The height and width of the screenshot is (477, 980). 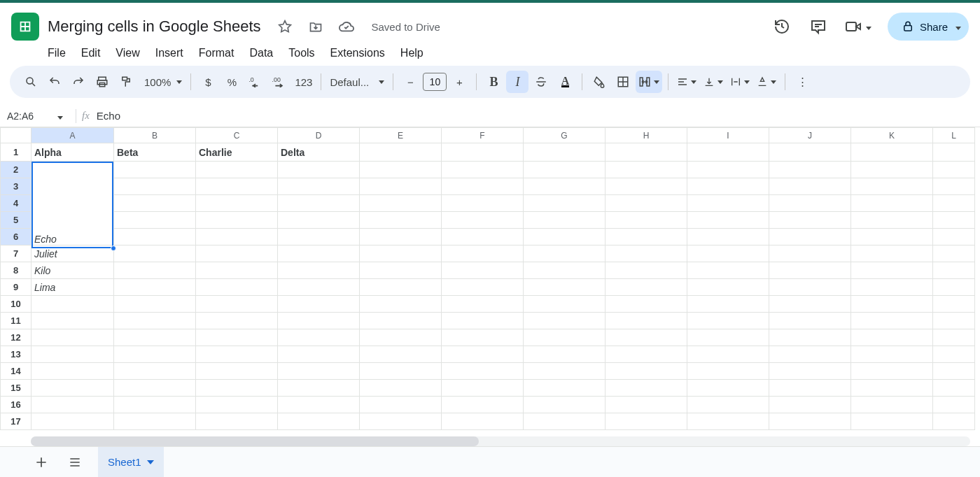 What do you see at coordinates (126, 82) in the screenshot?
I see `paint-format-icon` at bounding box center [126, 82].